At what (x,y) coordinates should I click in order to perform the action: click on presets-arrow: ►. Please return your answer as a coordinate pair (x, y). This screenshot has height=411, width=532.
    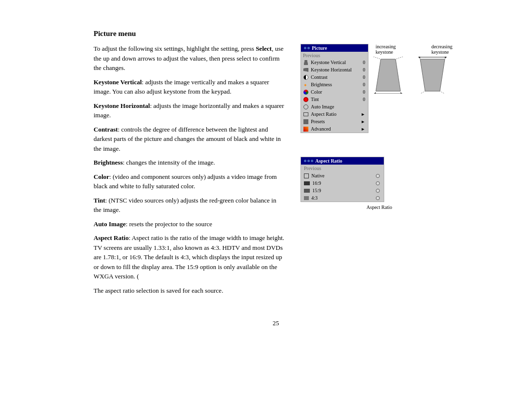
    Looking at the image, I should click on (363, 122).